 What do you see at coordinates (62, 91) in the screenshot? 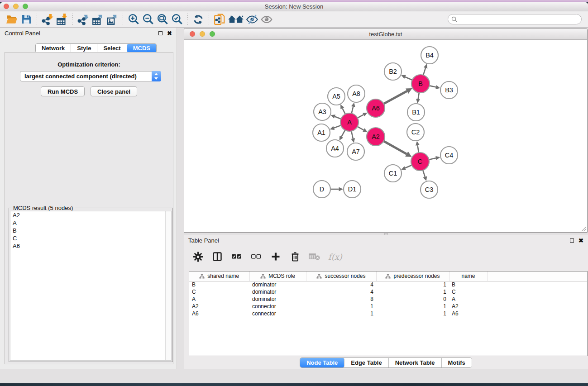
I see `run-mcds-button: Run MCDS` at bounding box center [62, 91].